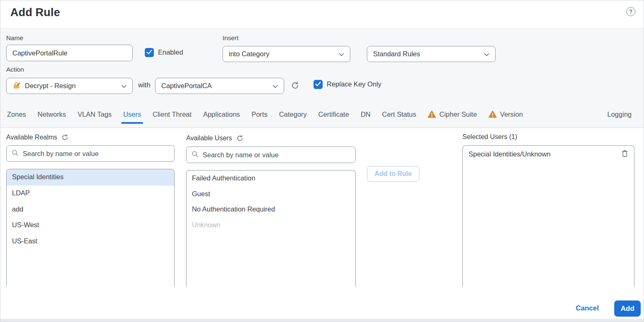 This screenshot has width=644, height=322. What do you see at coordinates (50, 86) in the screenshot?
I see `action-value: Decrypt - Resign` at bounding box center [50, 86].